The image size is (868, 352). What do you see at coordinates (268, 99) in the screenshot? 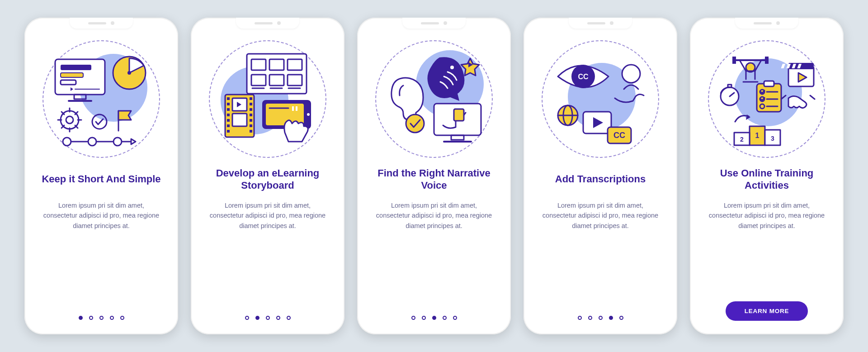
I see `illustration-storyboard` at bounding box center [268, 99].